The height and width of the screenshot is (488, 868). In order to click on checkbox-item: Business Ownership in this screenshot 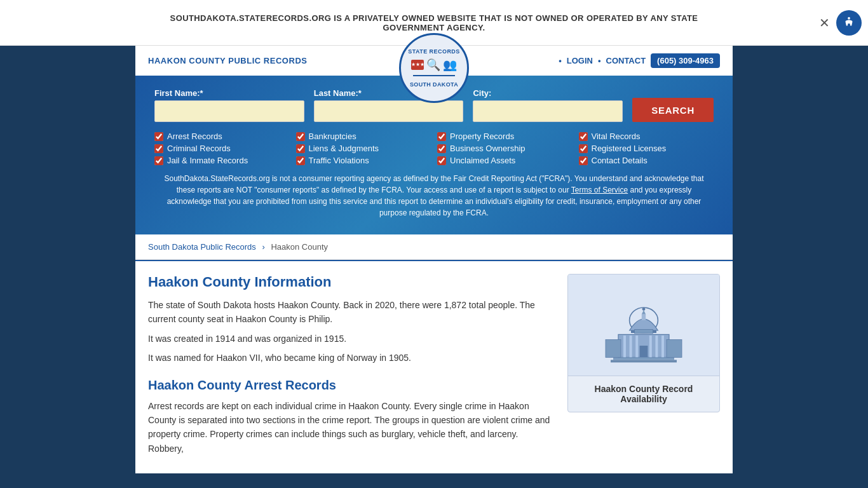, I will do `click(505, 149)`.